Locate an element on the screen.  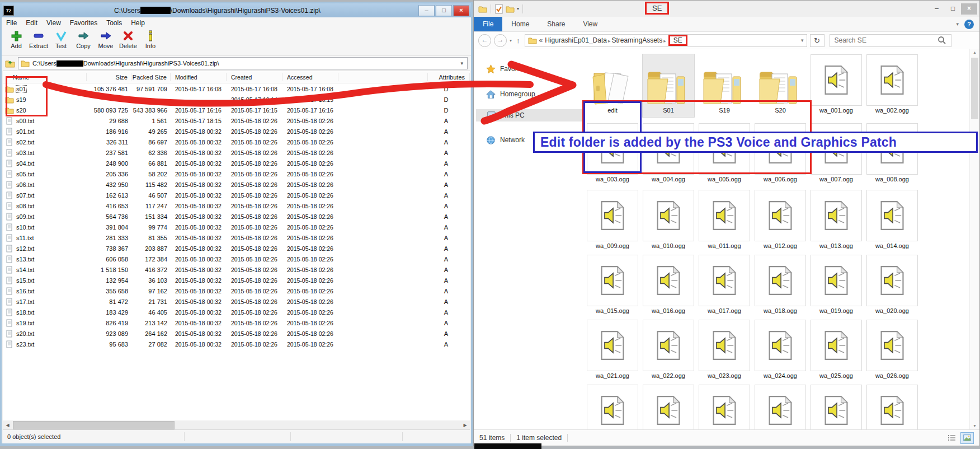
table-row: s09.txt564 736151 3342015-05-18 00:32201… is located at coordinates (236, 216).